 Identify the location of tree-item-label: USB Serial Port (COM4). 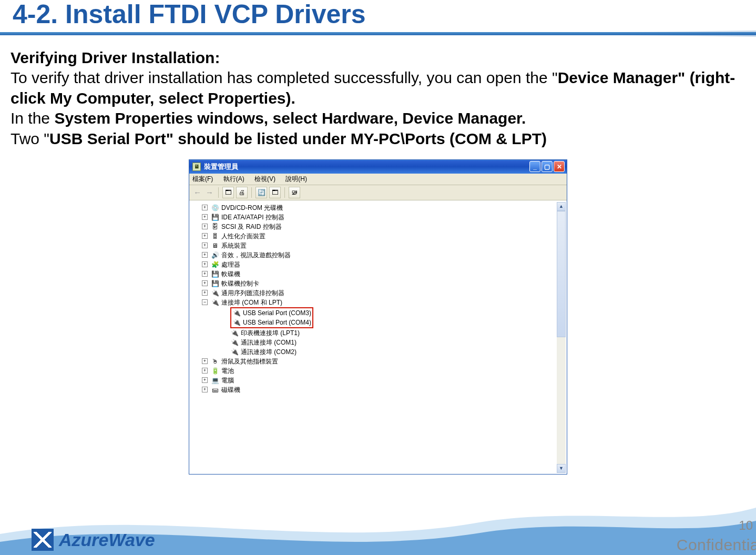
(277, 322).